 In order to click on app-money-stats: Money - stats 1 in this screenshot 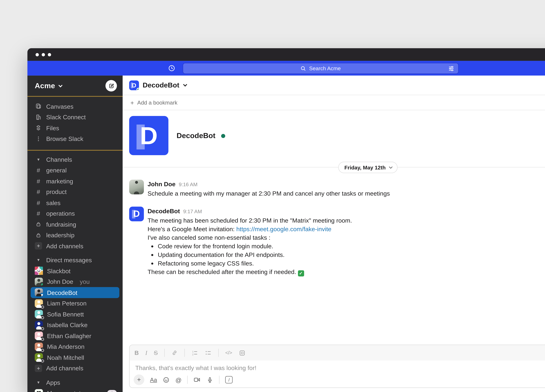, I will do `click(75, 390)`.